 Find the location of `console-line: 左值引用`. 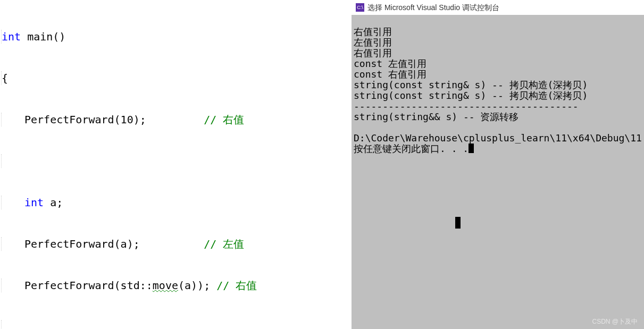

console-line: 左值引用 is located at coordinates (373, 43).